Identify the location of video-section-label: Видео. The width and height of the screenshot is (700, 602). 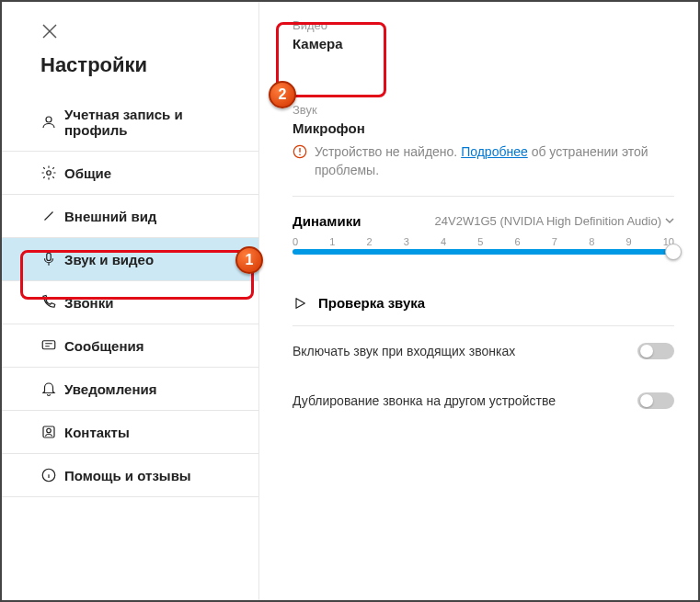
(484, 26).